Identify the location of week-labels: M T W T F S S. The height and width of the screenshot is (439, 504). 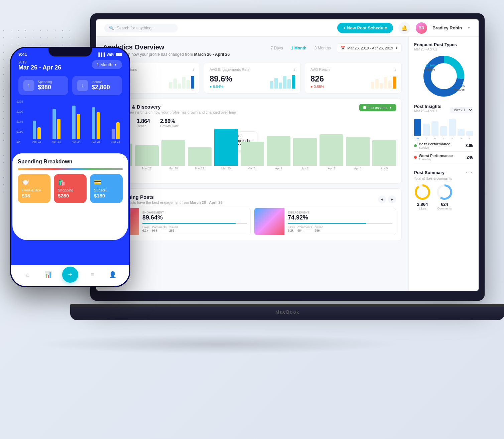
(444, 138).